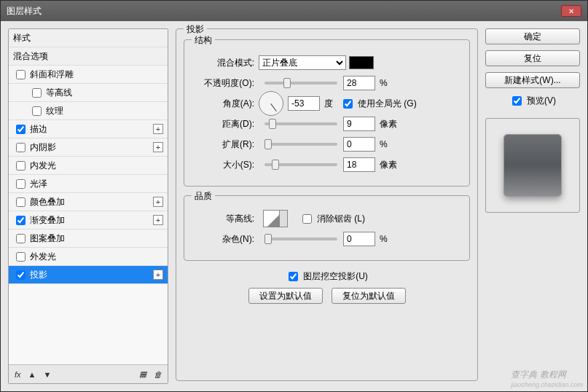  Describe the element at coordinates (359, 124) in the screenshot. I see `distance-input` at that location.